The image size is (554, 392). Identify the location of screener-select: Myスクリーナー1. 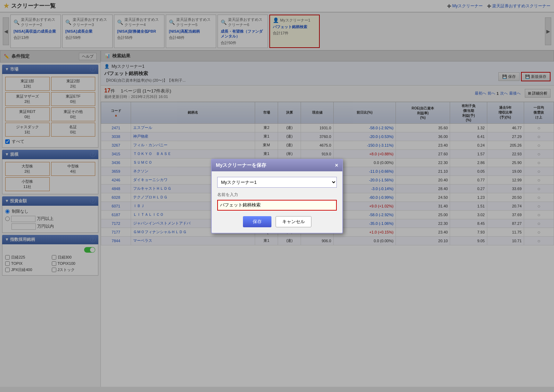
(277, 182).